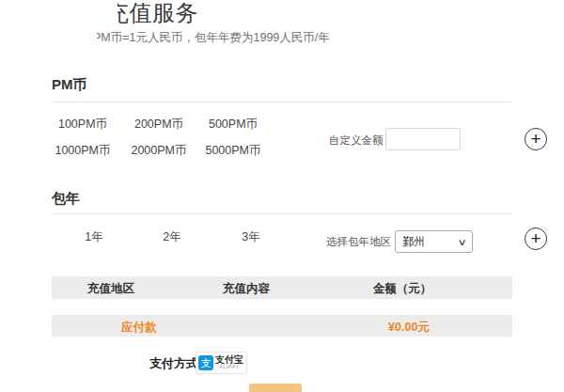 The height and width of the screenshot is (392, 564). I want to click on pm-amount-options: 100PM币 200PM币 500PM币 1000PM币 2000PM币 500…, so click(157, 137).